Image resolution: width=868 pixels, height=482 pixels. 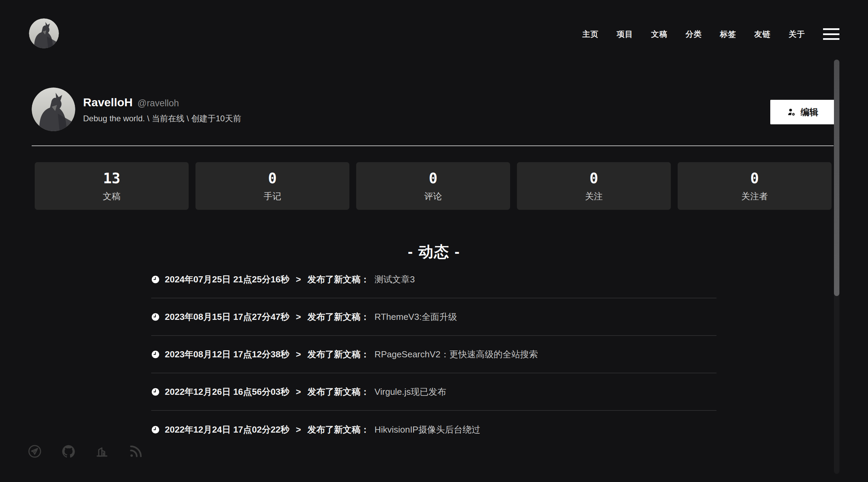 I want to click on feed-row: 2023年08月12日 17点12分38秒 > 发布了新文稿： RPageSea…, so click(x=434, y=355).